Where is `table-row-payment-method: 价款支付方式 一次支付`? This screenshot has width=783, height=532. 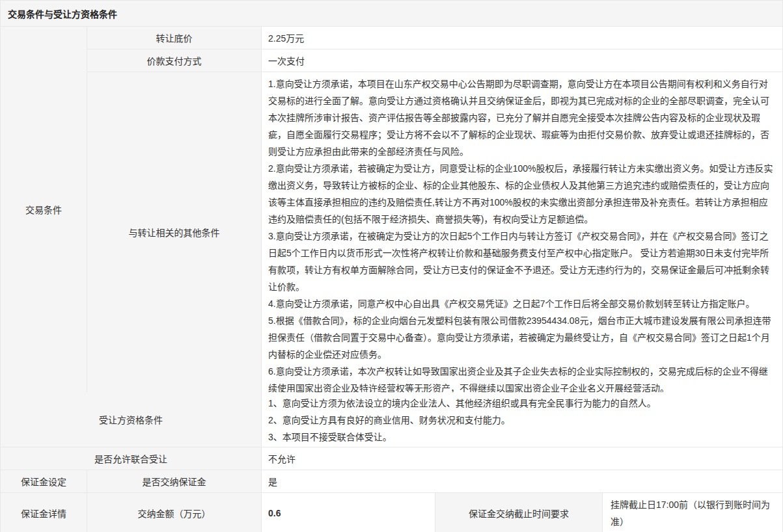 table-row-payment-method: 价款支付方式 一次支付 is located at coordinates (435, 61).